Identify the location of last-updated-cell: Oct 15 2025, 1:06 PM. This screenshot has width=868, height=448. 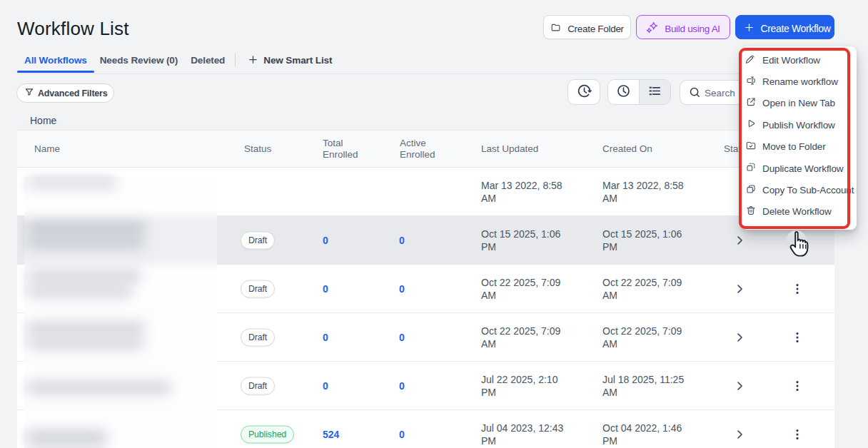
(528, 240).